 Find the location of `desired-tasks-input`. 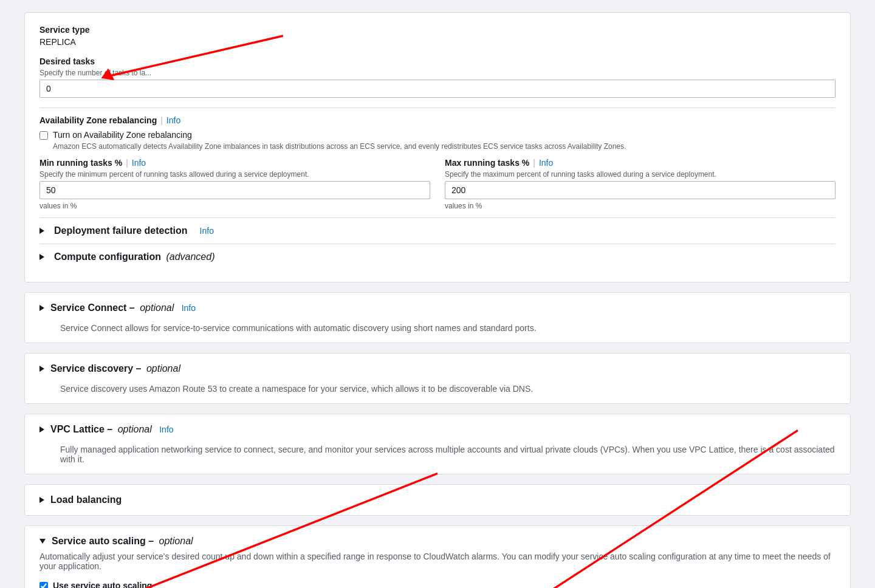

desired-tasks-input is located at coordinates (437, 89).